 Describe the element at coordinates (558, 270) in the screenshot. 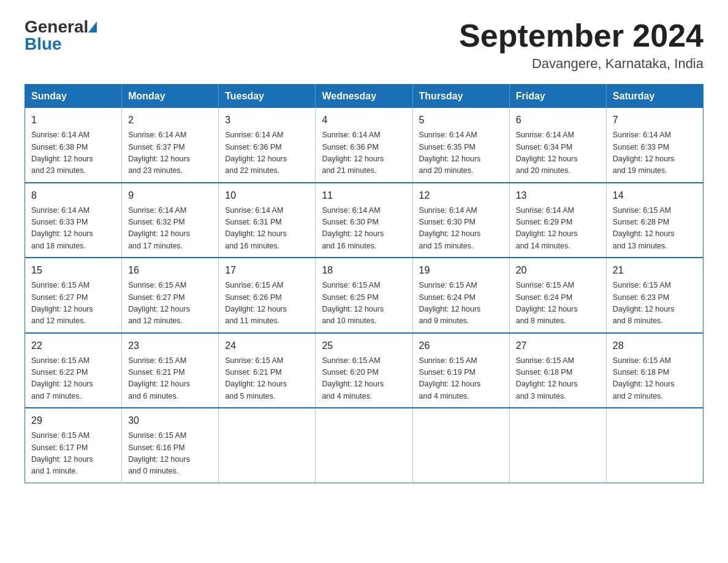

I see `day-number: 20` at that location.